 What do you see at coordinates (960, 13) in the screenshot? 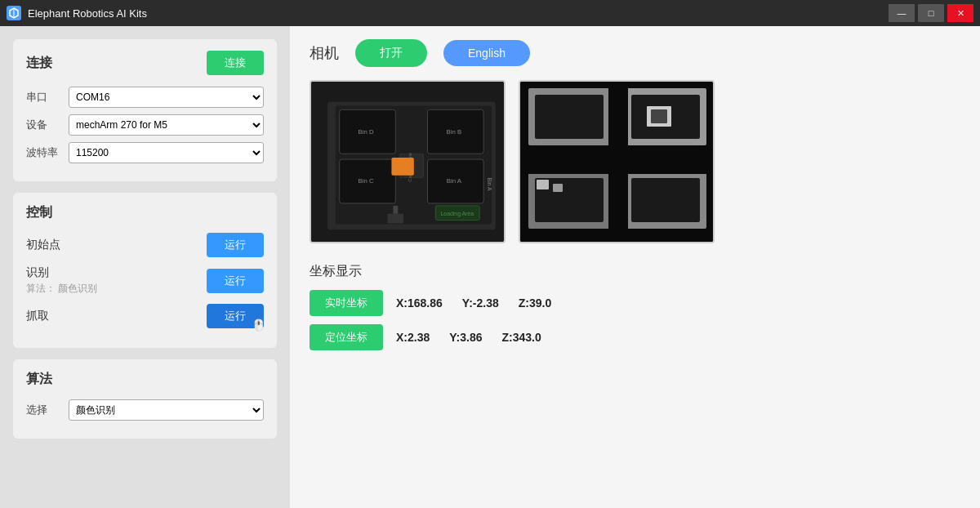
I see `close-button: ✕` at bounding box center [960, 13].